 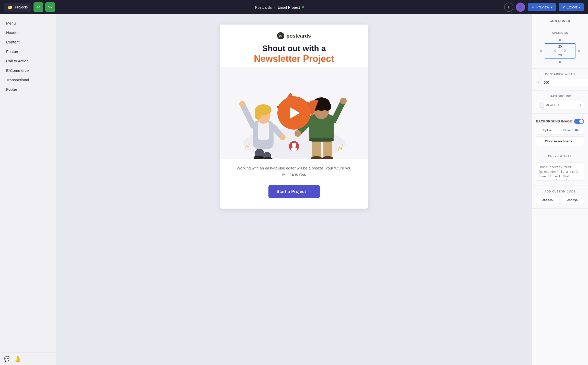 What do you see at coordinates (294, 7) in the screenshot?
I see `topbar: 📁 Projects ↩ ↪ Postcards › Email Project…` at bounding box center [294, 7].